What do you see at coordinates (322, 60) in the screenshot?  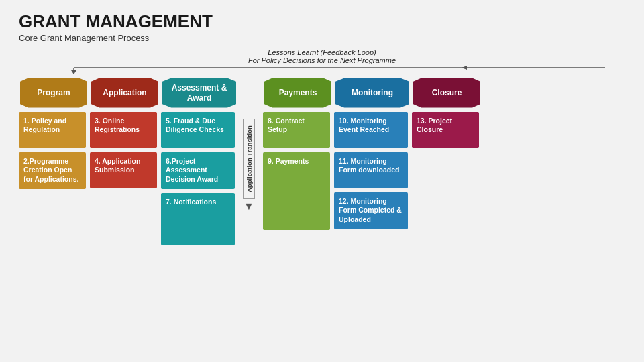 I see `feedback-text-2: For Policy Decisions for the Next Progra…` at bounding box center [322, 60].